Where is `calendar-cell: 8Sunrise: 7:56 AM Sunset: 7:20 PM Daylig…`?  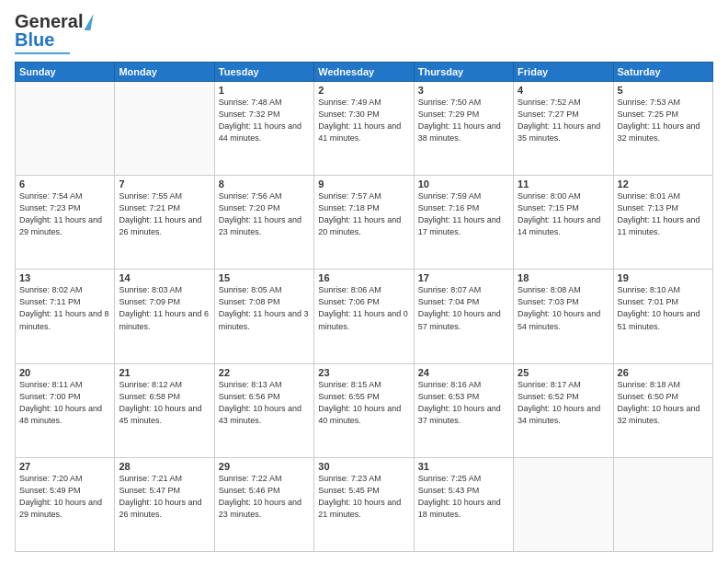
calendar-cell: 8Sunrise: 7:56 AM Sunset: 7:20 PM Daylig… is located at coordinates (264, 223).